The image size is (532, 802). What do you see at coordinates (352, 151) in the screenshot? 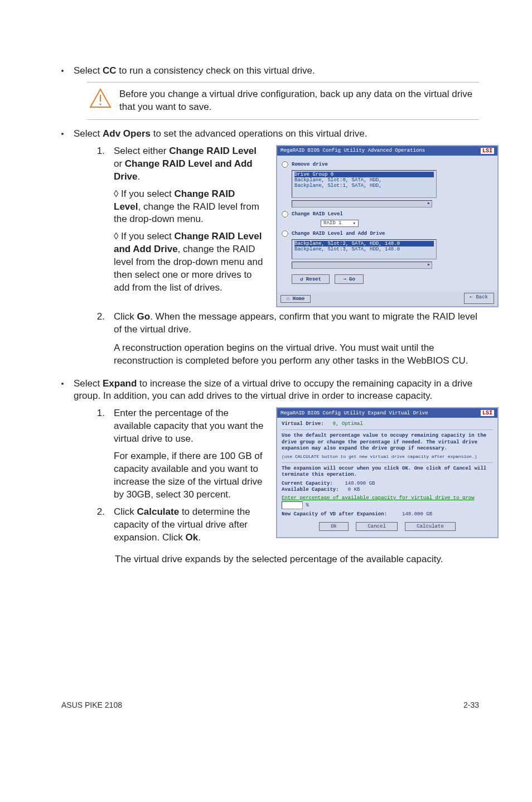
I see `dialog-title: MegaRAID BIOS Config Utility Advanced Op…` at bounding box center [352, 151].